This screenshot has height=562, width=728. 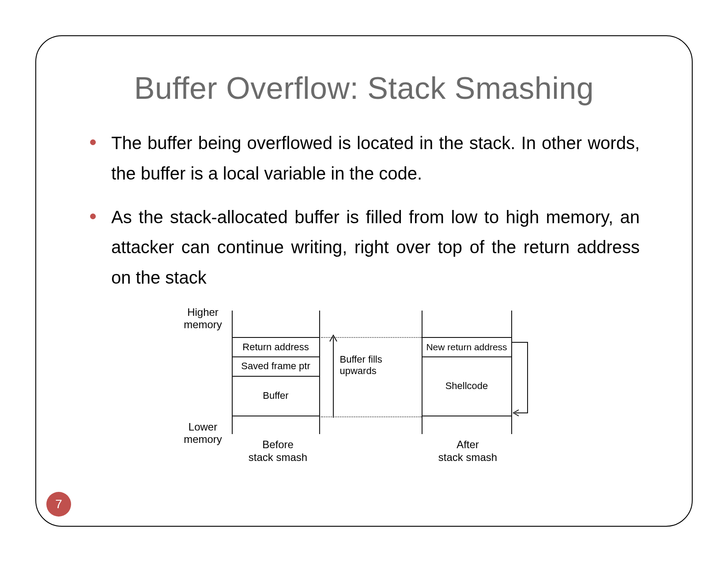 I want to click on cell-label: New return address, so click(x=466, y=347).